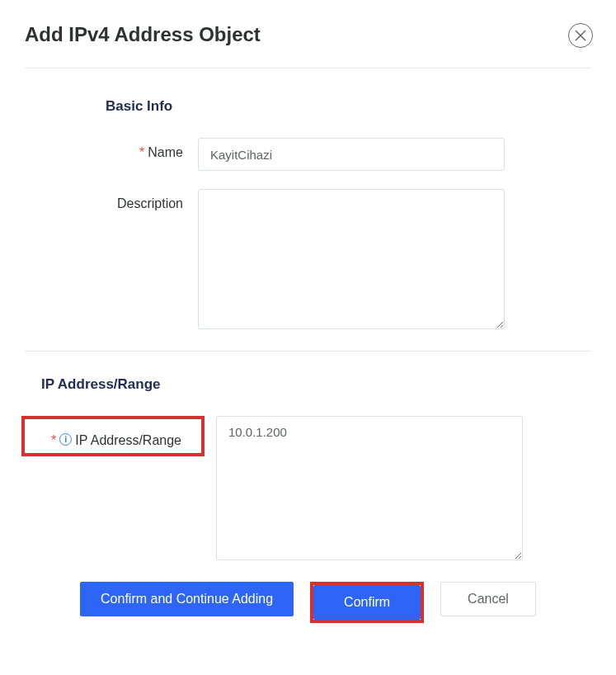 This screenshot has height=675, width=616. Describe the element at coordinates (581, 35) in the screenshot. I see `close-button` at that location.